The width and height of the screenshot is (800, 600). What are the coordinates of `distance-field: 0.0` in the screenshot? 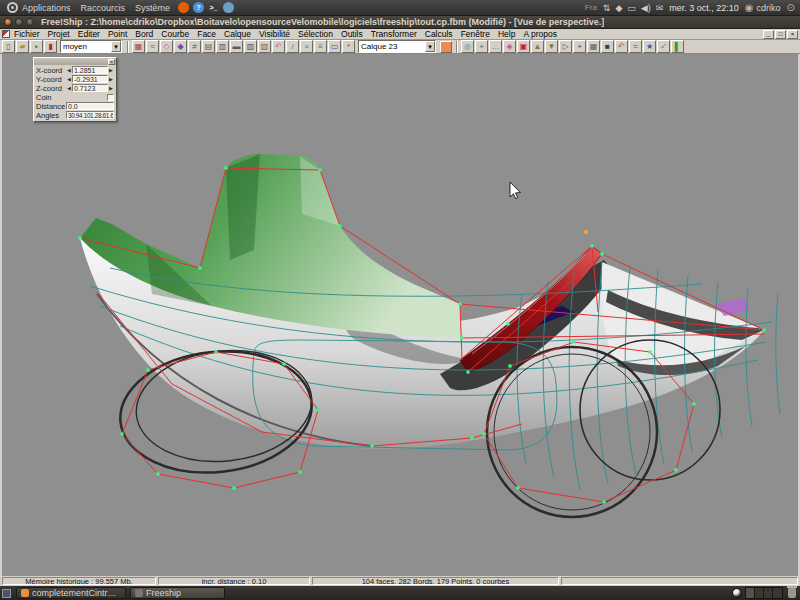 It's located at (90, 106).